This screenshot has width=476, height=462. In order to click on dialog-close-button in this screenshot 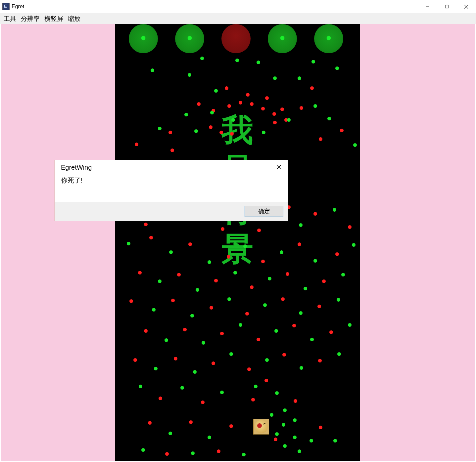, I will do `click(279, 167)`.